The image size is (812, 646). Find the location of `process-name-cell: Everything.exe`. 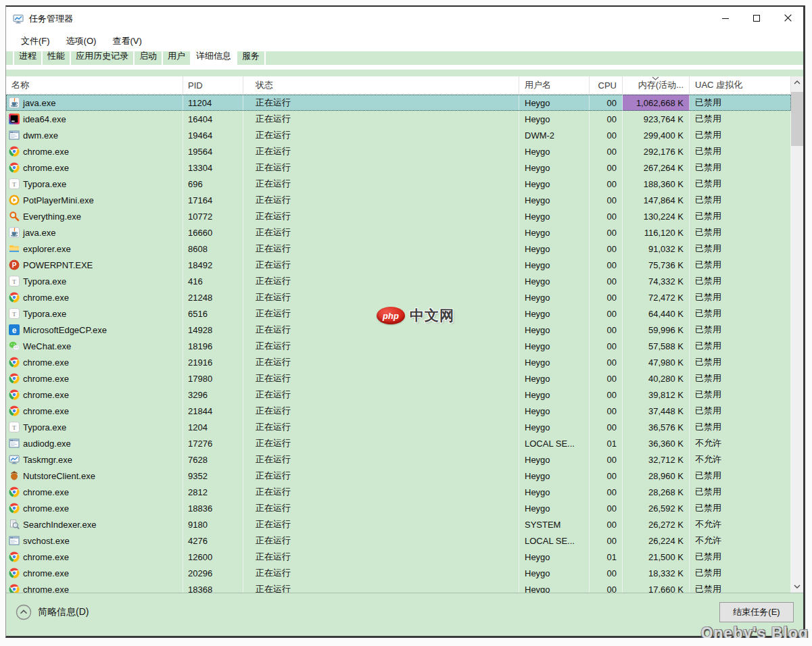

process-name-cell: Everything.exe is located at coordinates (95, 216).